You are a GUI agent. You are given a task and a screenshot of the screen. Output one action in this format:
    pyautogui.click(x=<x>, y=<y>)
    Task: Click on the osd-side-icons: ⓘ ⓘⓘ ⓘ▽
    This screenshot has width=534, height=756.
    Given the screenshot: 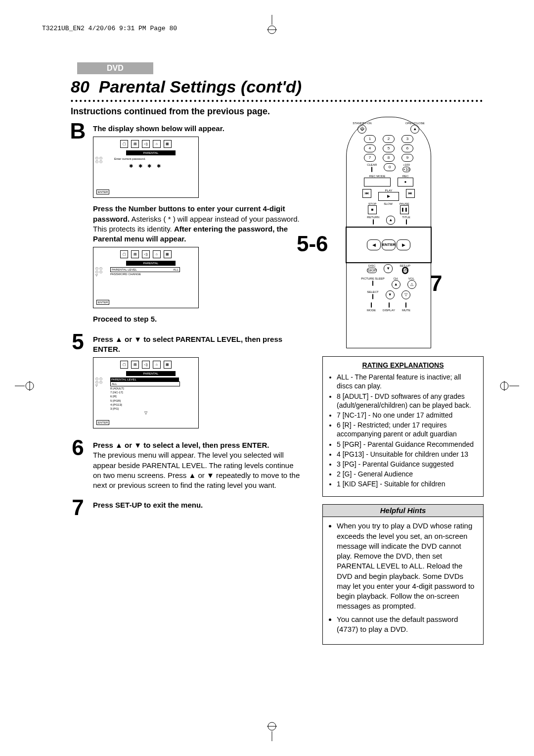 What is the action you would take?
    pyautogui.click(x=99, y=382)
    